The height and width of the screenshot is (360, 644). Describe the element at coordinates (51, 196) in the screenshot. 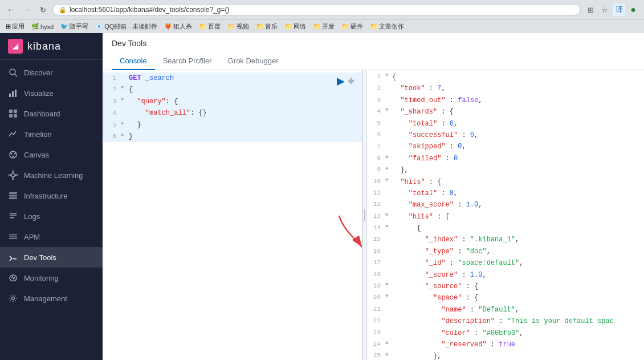

I see `sidebar-item-infrastructure: Infrastructure` at that location.